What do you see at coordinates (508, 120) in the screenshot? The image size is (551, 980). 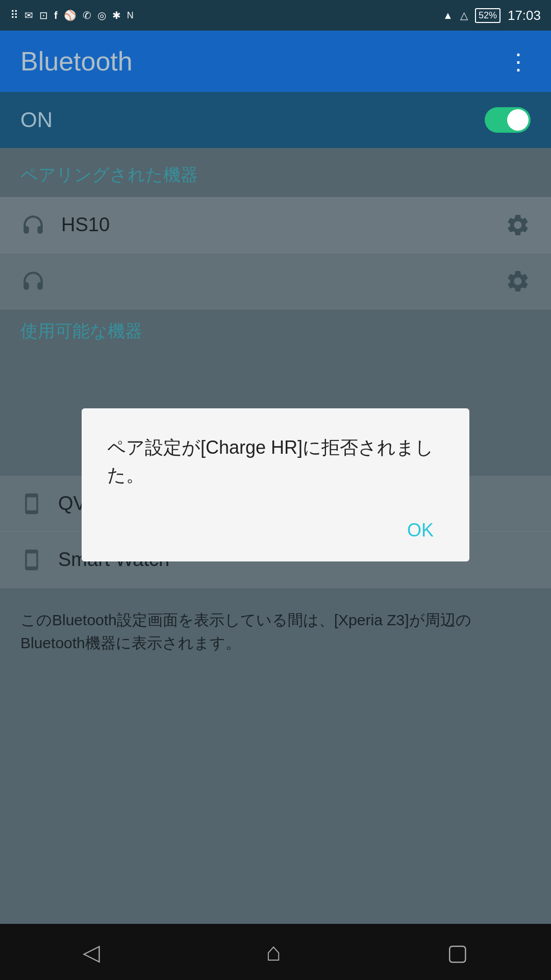 I see `bluetooth-toggle-switch` at bounding box center [508, 120].